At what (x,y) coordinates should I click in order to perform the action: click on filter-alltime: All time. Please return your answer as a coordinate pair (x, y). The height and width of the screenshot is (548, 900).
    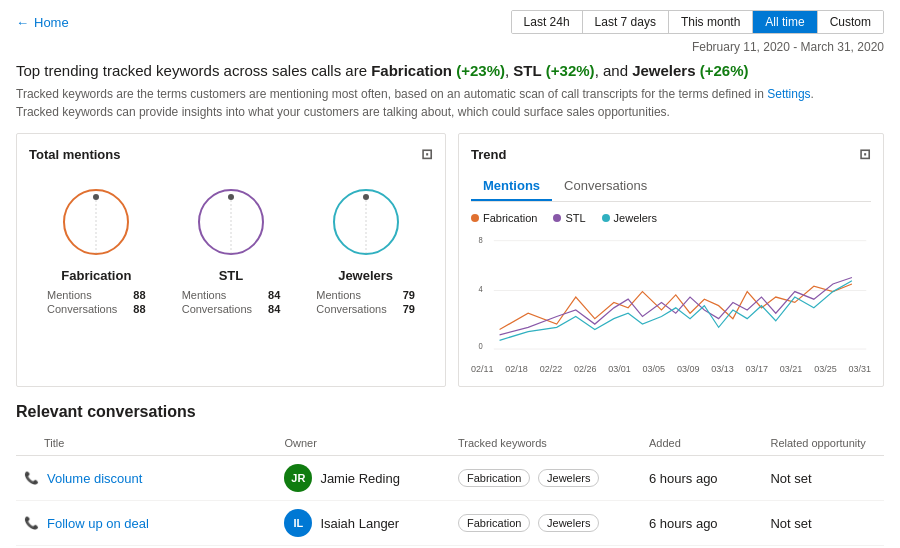
    Looking at the image, I should click on (785, 22).